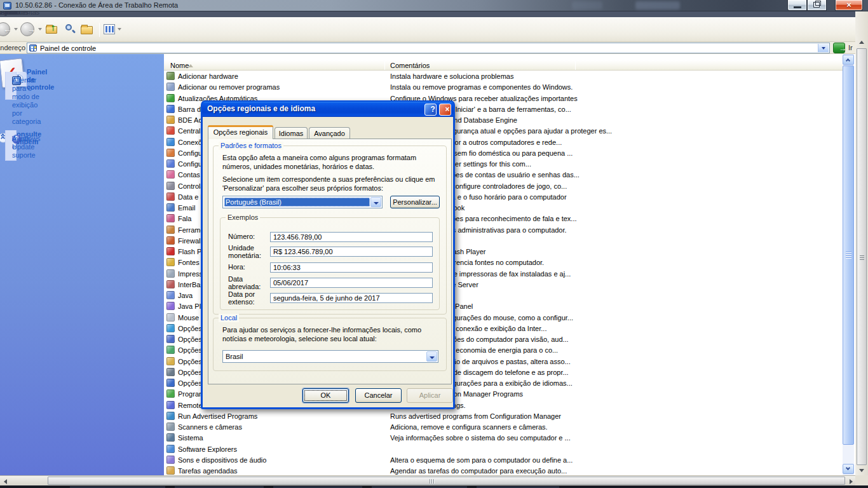 This screenshot has height=488, width=868. What do you see at coordinates (503, 76) in the screenshot?
I see `list-row: Adicionar hardwareInstala hardware e sol…` at bounding box center [503, 76].